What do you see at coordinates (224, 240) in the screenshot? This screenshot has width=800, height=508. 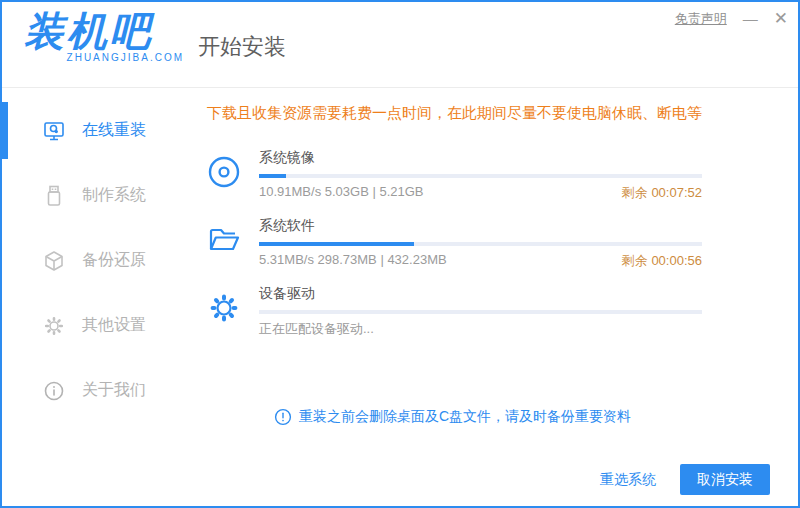 I see `folder-icon` at bounding box center [224, 240].